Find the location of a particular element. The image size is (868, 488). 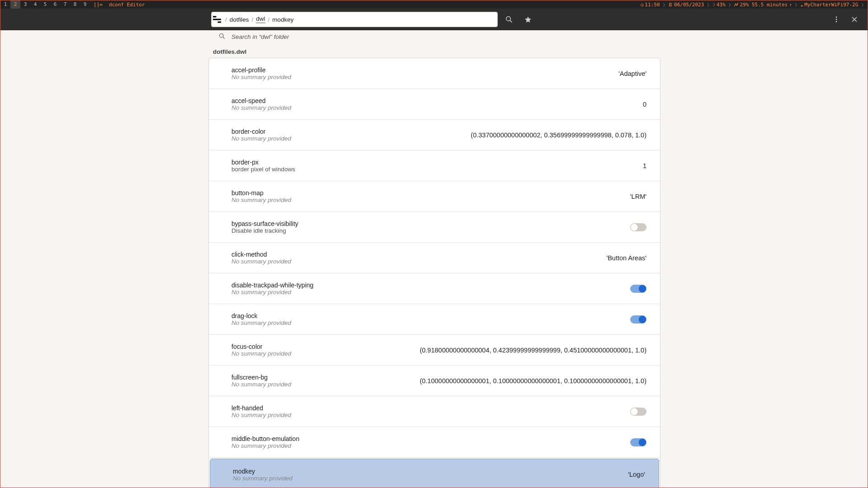

wifi-text: MyCharterWiFi97-2G is located at coordinates (831, 5).